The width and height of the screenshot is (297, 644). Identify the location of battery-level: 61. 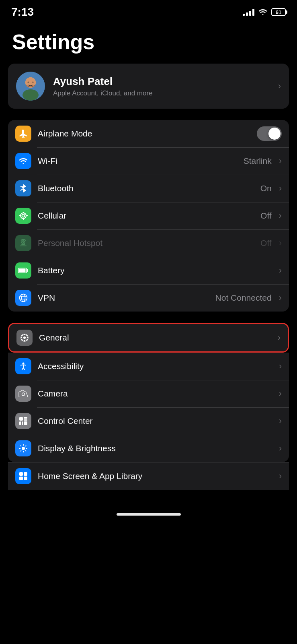
(279, 12).